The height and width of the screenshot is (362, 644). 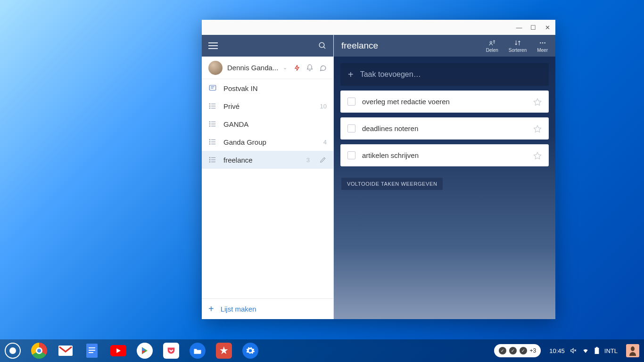 What do you see at coordinates (268, 88) in the screenshot?
I see `sidebar-inbox: Postvak IN` at bounding box center [268, 88].